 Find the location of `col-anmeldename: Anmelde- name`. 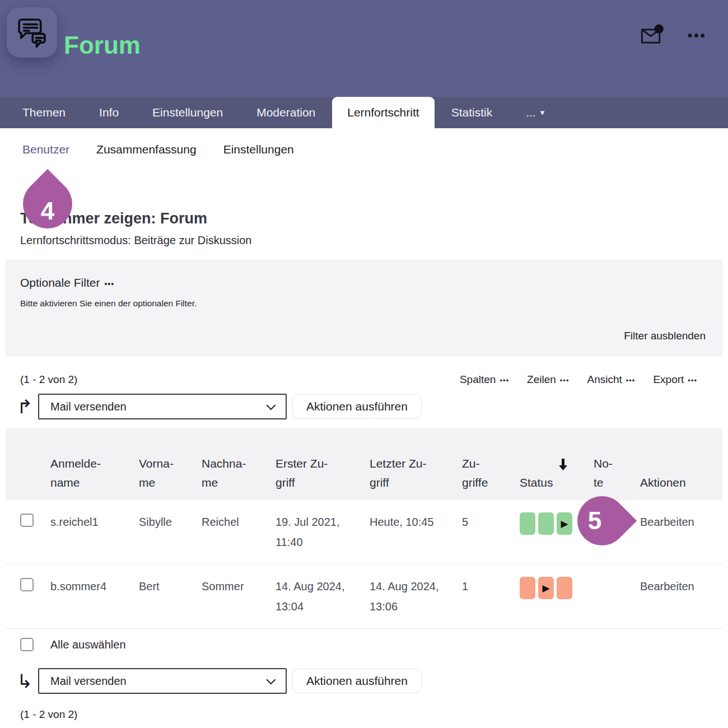

col-anmeldename: Anmelde- name is located at coordinates (95, 473).